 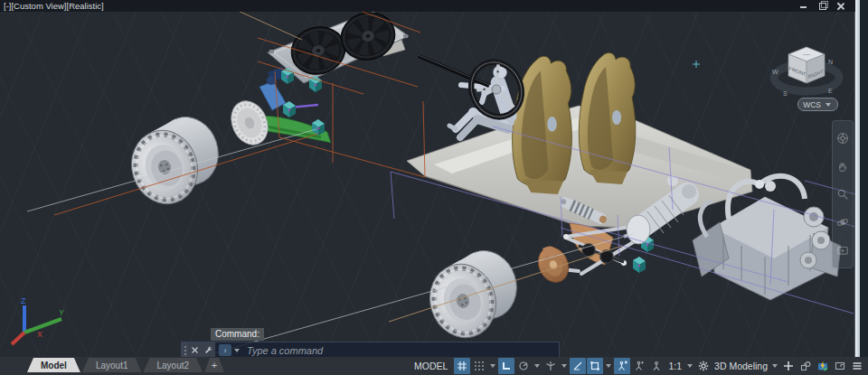 I want to click on model-space-button: MODEL, so click(x=430, y=366).